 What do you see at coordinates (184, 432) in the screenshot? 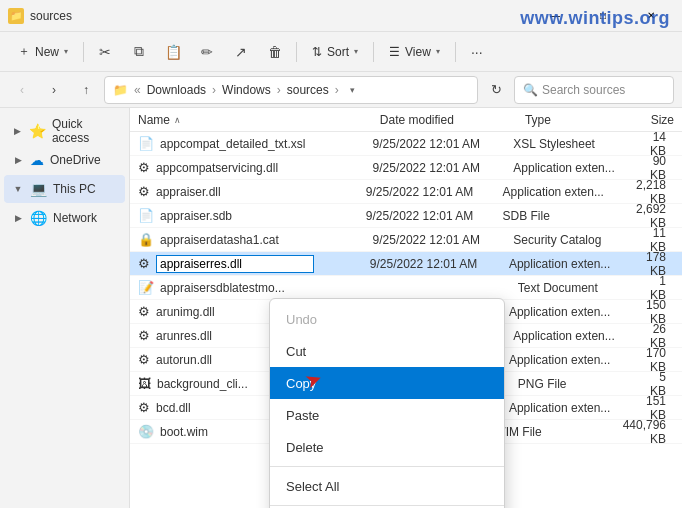
I see `file-name-text: boot.wim` at bounding box center [184, 432].